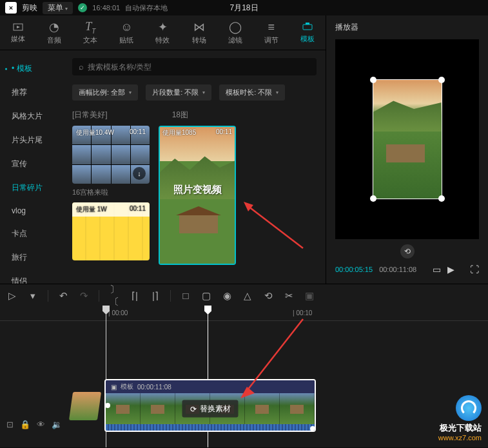 The height and width of the screenshot is (448, 488). Describe the element at coordinates (235, 32) in the screenshot. I see `tab-filter: ◯滤镜` at that location.